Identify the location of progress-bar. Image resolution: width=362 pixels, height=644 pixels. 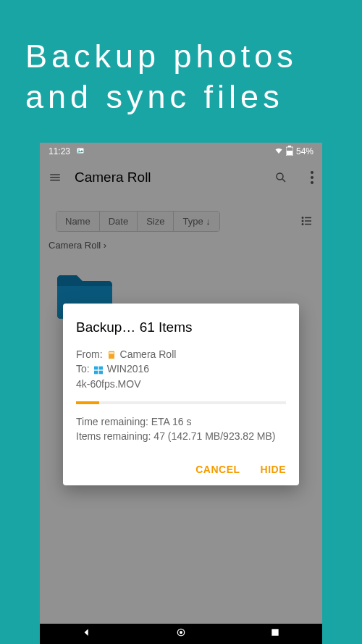
(181, 403).